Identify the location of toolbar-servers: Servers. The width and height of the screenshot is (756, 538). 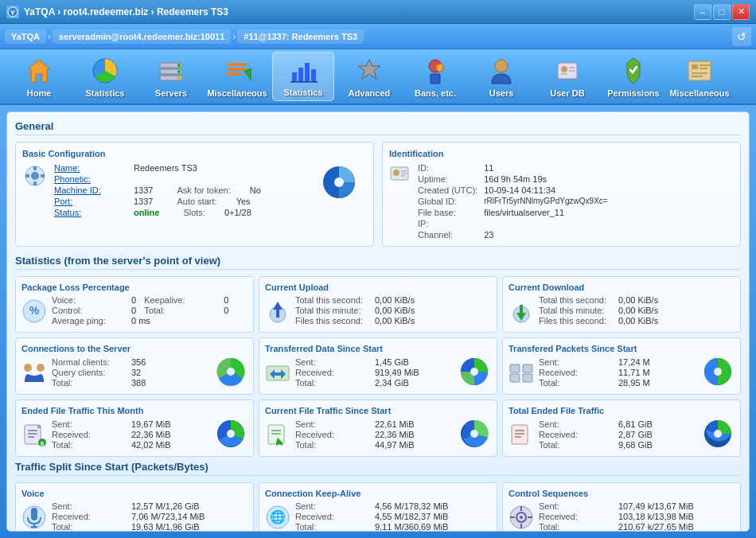
(171, 76).